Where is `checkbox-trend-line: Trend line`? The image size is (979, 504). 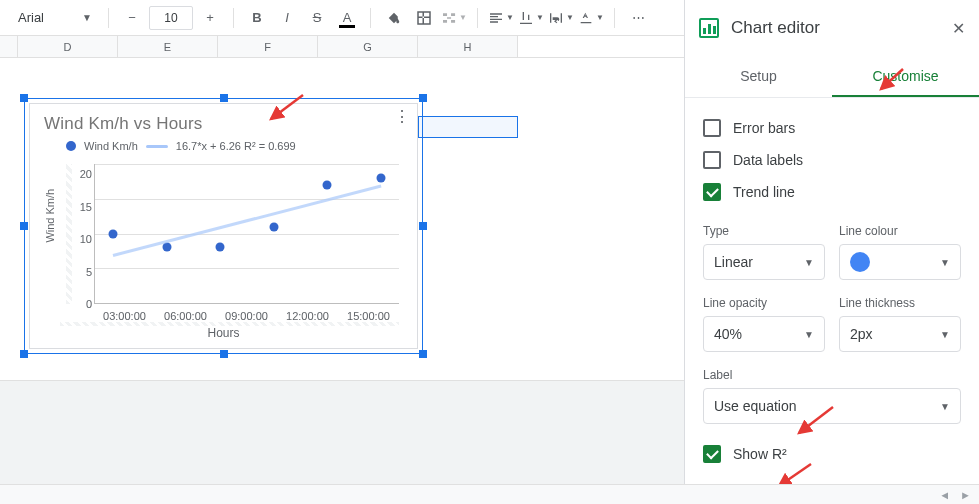
checkbox-trend-line: Trend line is located at coordinates (832, 192).